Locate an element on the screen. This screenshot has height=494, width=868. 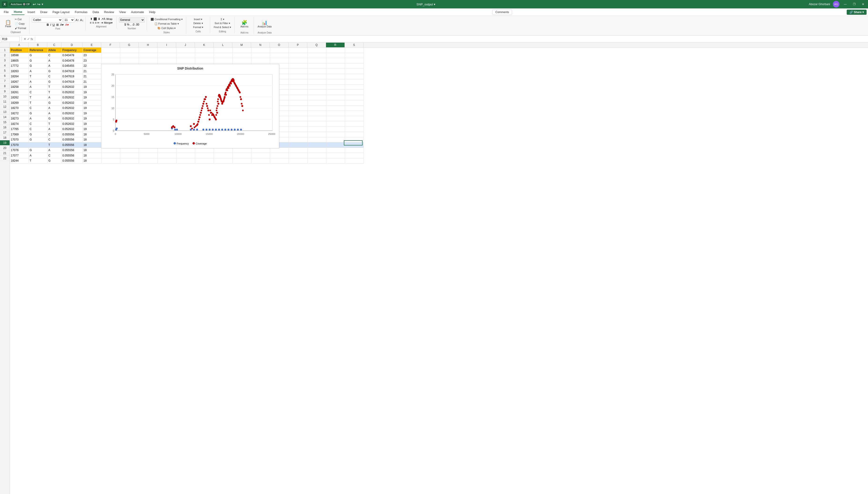
cell-E6: 21 is located at coordinates (92, 77).